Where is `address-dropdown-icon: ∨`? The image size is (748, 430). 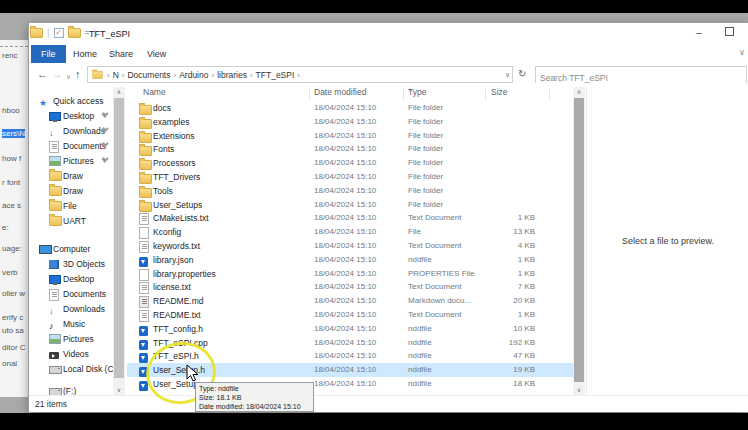 address-dropdown-icon: ∨ is located at coordinates (508, 75).